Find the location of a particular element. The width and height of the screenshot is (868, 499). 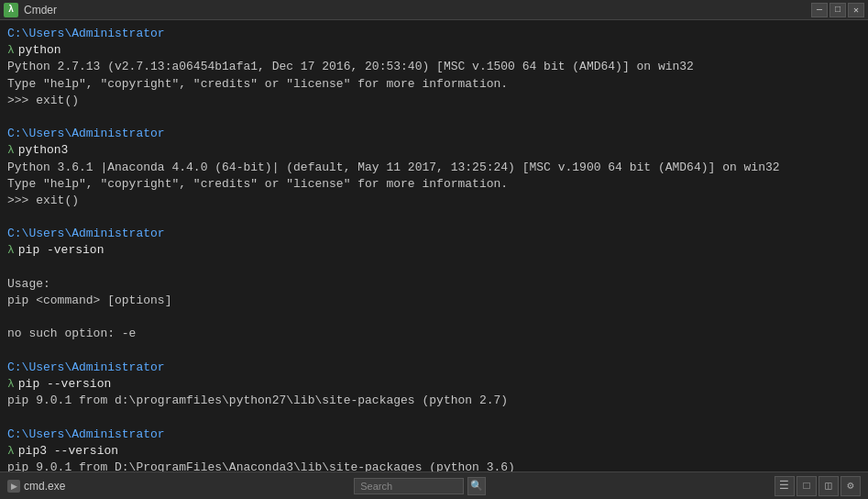

line-25-path: C:\Users\Administrator is located at coordinates (434, 435).